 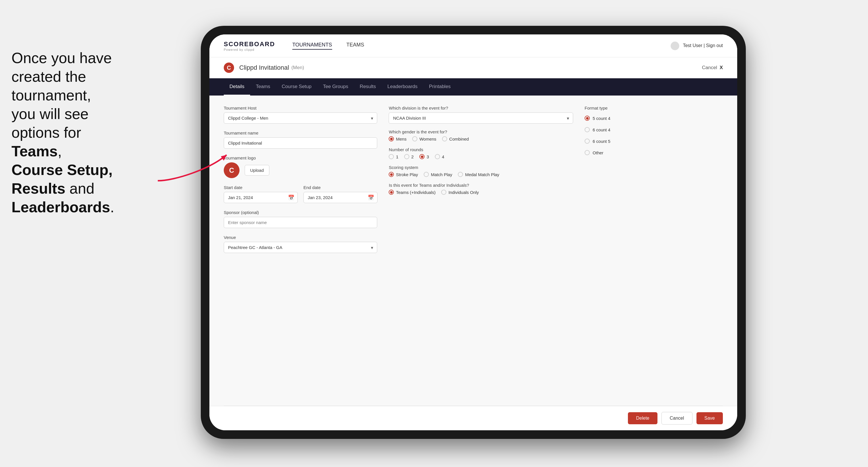 What do you see at coordinates (340, 187) in the screenshot?
I see `end-date-label: End date` at bounding box center [340, 187].